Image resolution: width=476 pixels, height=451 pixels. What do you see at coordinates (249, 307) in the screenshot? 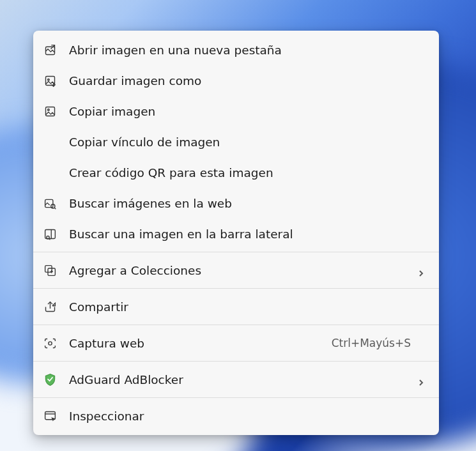
I see `menu-item-label: Compartir` at bounding box center [249, 307].